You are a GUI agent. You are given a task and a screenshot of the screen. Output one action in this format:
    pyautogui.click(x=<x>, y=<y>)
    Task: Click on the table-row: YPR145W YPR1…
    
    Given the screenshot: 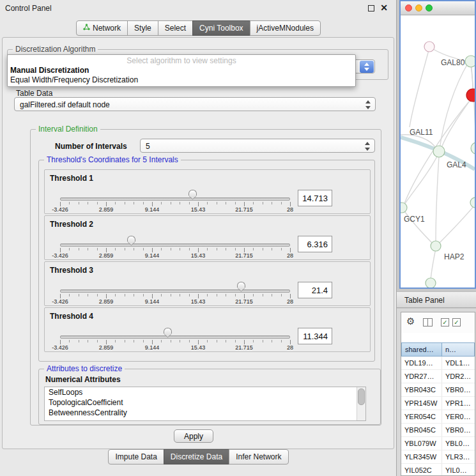 What is the action you would take?
    pyautogui.click(x=438, y=404)
    